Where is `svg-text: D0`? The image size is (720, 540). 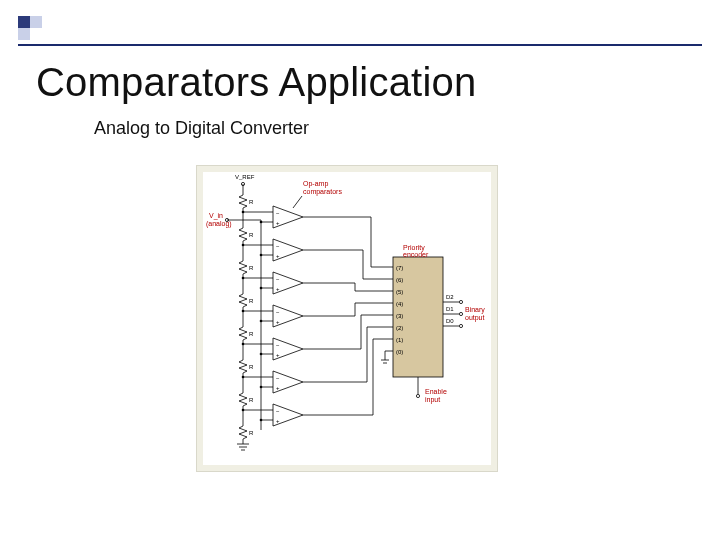 svg-text: D0 is located at coordinates (450, 321).